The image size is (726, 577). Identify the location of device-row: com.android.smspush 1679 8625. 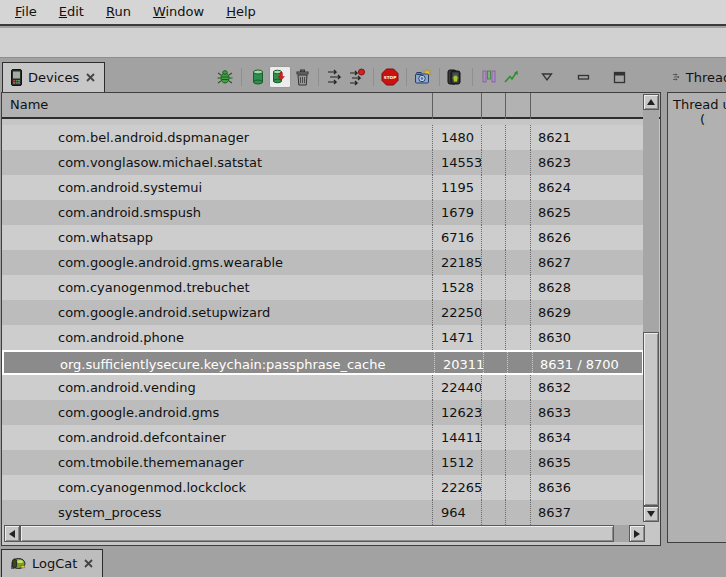
(323, 212).